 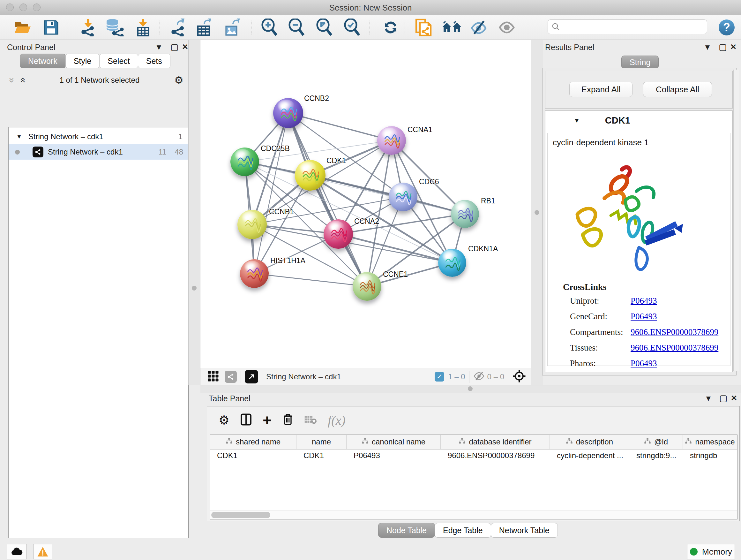 What do you see at coordinates (474, 515) in the screenshot?
I see `table-horizontal-scrollbar` at bounding box center [474, 515].